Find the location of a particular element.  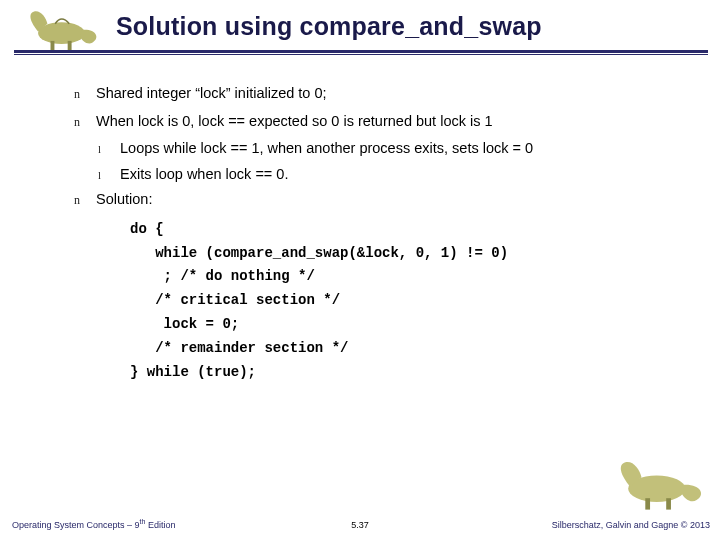

code-line: /* remainder section */ is located at coordinates (412, 349).